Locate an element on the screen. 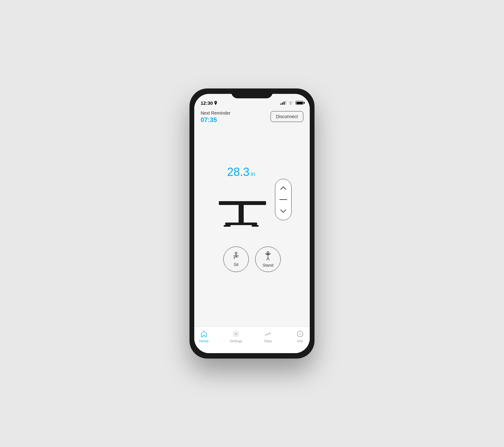 This screenshot has height=447, width=504. tab-settings-label: Settings is located at coordinates (236, 341).